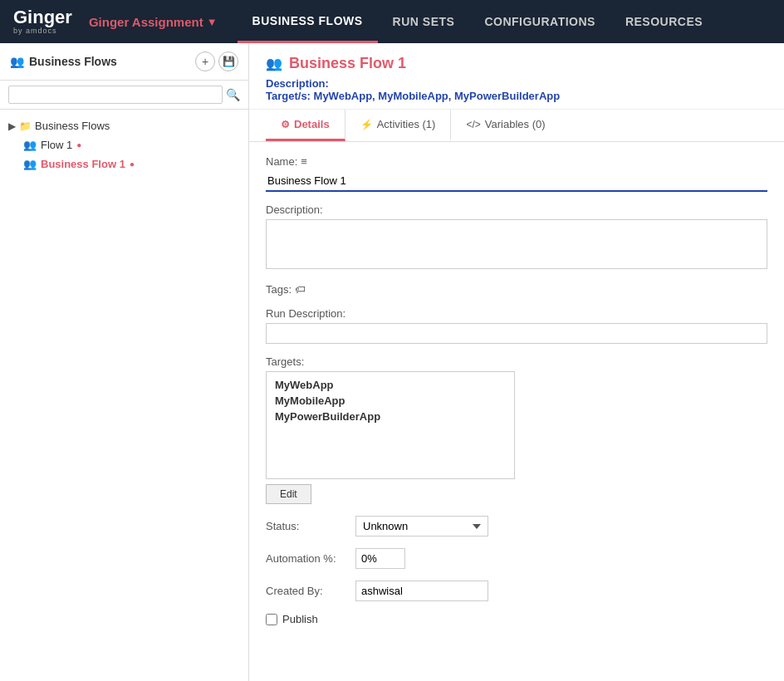 Image resolution: width=784 pixels, height=681 pixels. What do you see at coordinates (83, 164) in the screenshot?
I see `business-flow1-label: Business Flow 1` at bounding box center [83, 164].